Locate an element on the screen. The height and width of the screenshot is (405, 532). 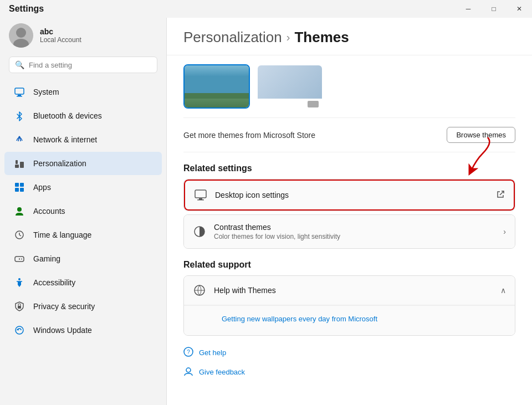
app-title: Settings is located at coordinates (27, 9).